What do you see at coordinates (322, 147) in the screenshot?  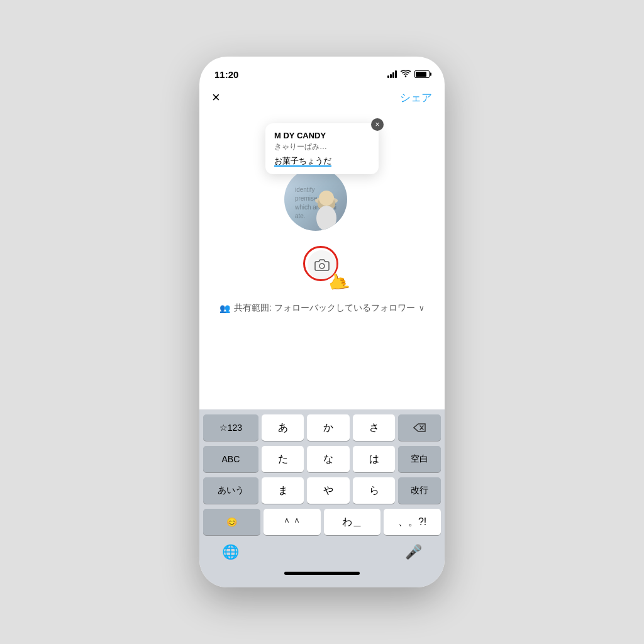 I see `tweet-subtitle: きゃりーぱみ…` at bounding box center [322, 147].